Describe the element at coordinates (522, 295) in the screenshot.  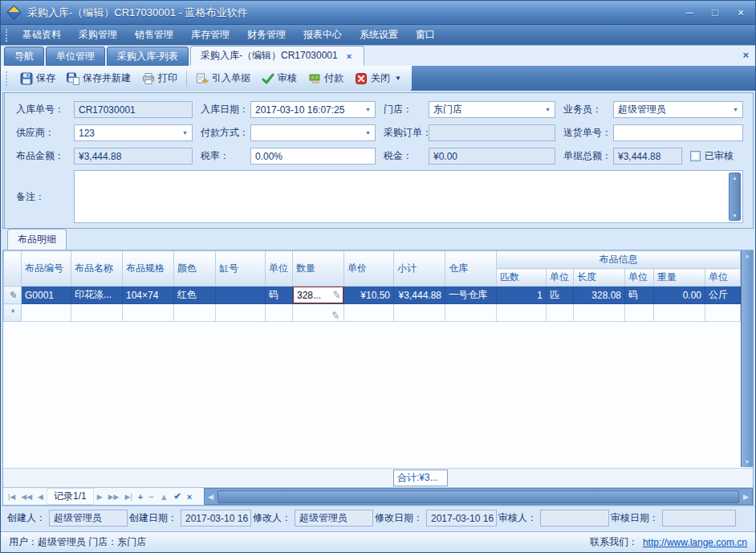
I see `cell-pieces: 1` at that location.